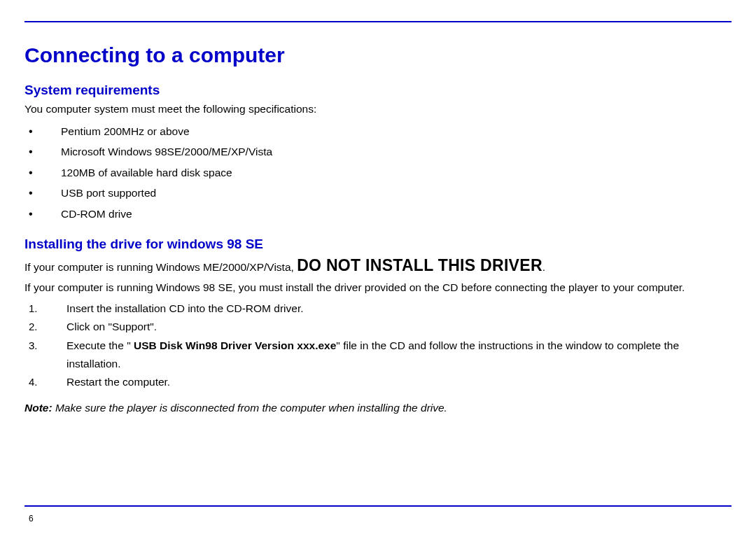 Image resolution: width=756 pixels, height=534 pixels. Describe the element at coordinates (40, 407) in the screenshot. I see `note-label: Note:` at that location.